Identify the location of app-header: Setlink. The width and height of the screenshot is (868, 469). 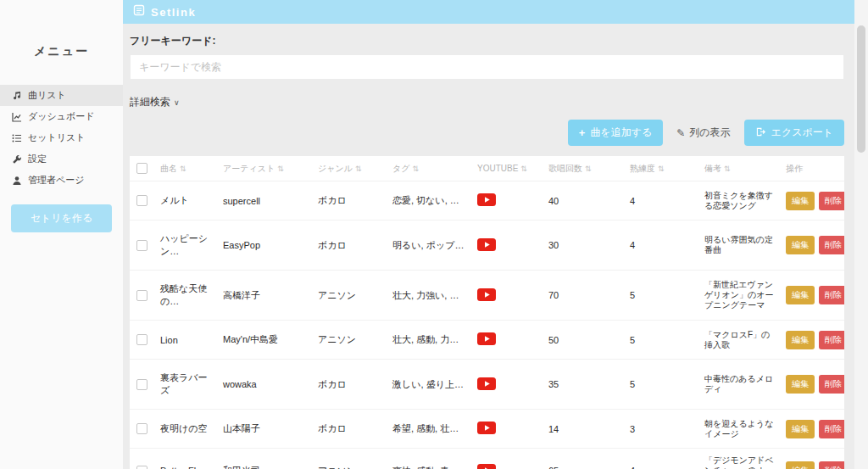
(427, 12).